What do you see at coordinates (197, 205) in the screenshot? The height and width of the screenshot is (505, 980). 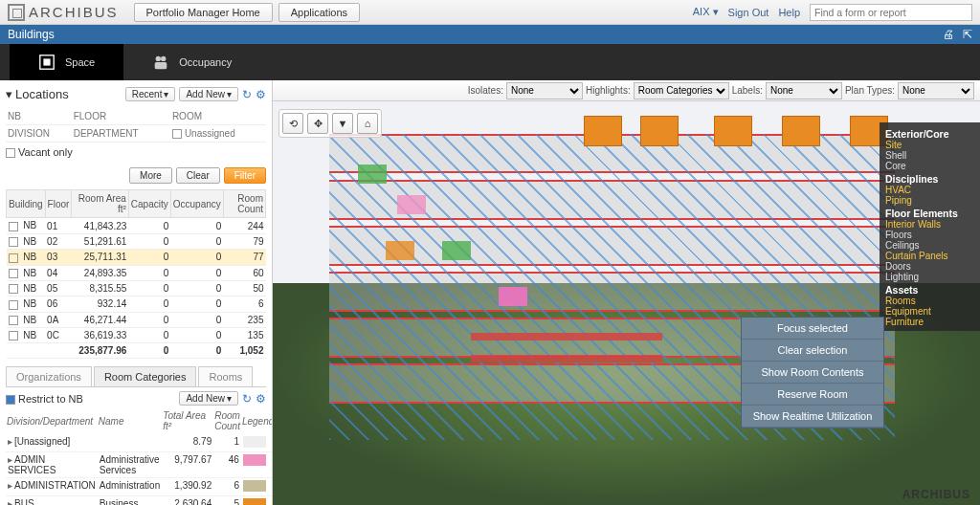 I see `col-occupancy: Occupancy` at bounding box center [197, 205].